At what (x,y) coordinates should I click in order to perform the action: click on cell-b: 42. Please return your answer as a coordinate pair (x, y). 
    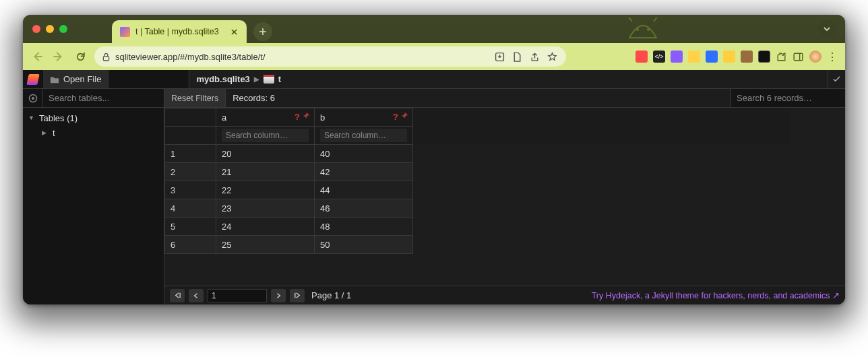
    Looking at the image, I should click on (364, 172).